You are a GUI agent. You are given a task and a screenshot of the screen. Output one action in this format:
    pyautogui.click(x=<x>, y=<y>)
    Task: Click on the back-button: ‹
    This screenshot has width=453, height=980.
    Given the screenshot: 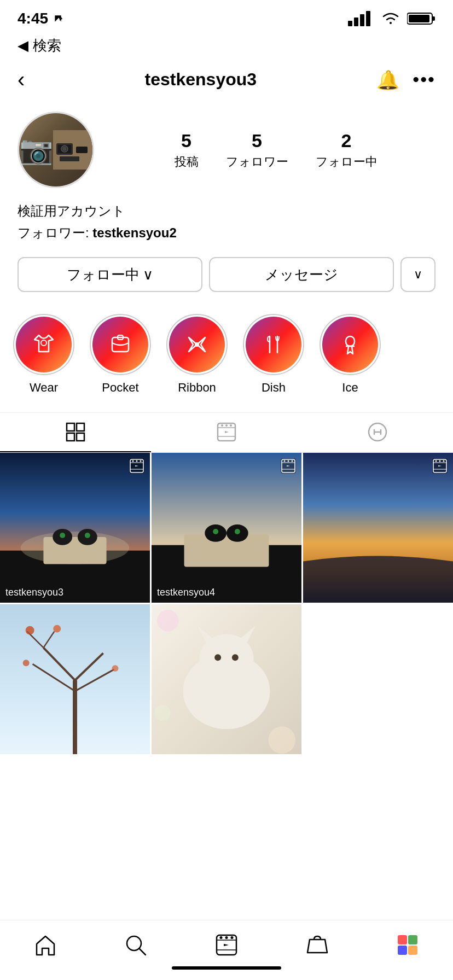 What is the action you would take?
    pyautogui.click(x=21, y=80)
    